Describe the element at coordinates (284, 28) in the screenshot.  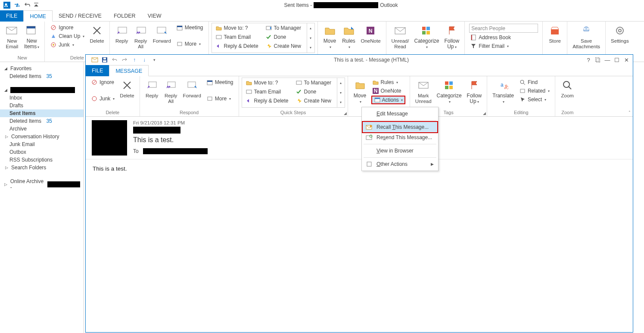
I see `qs-to-manager: To Manager` at that location.